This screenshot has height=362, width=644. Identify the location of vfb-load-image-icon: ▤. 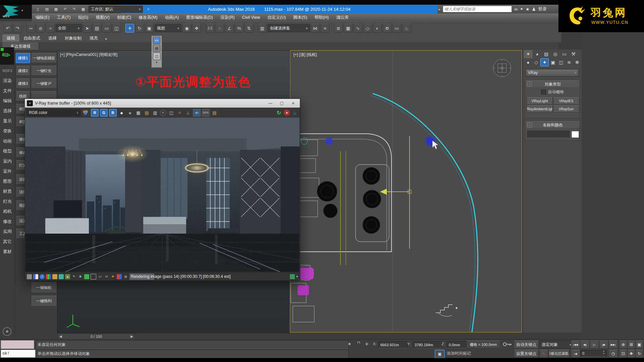
(147, 113).